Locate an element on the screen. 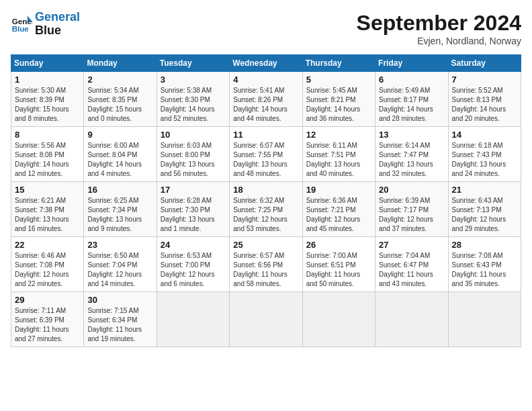 The image size is (532, 411). day-cell: 30Sunrise: 7:15 AM Sunset: 6:34 PM Dayli… is located at coordinates (120, 320).